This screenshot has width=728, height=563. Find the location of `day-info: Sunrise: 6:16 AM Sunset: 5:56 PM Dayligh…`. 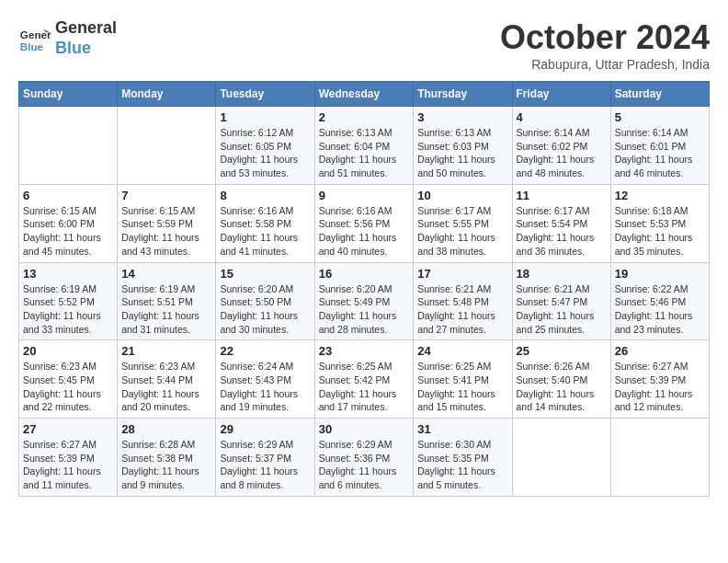

day-info: Sunrise: 6:16 AM Sunset: 5:56 PM Dayligh… is located at coordinates (364, 232).